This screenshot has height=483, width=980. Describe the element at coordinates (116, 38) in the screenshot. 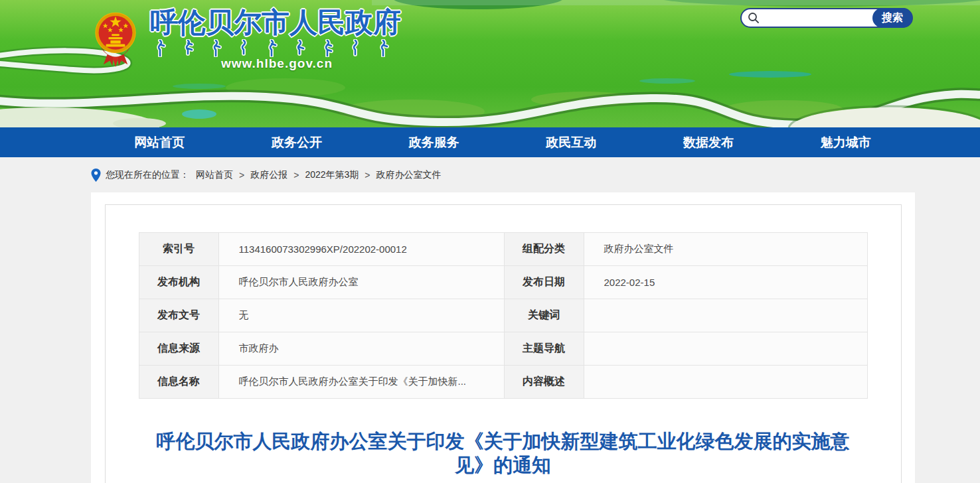

I see `national-emblem-icon` at that location.